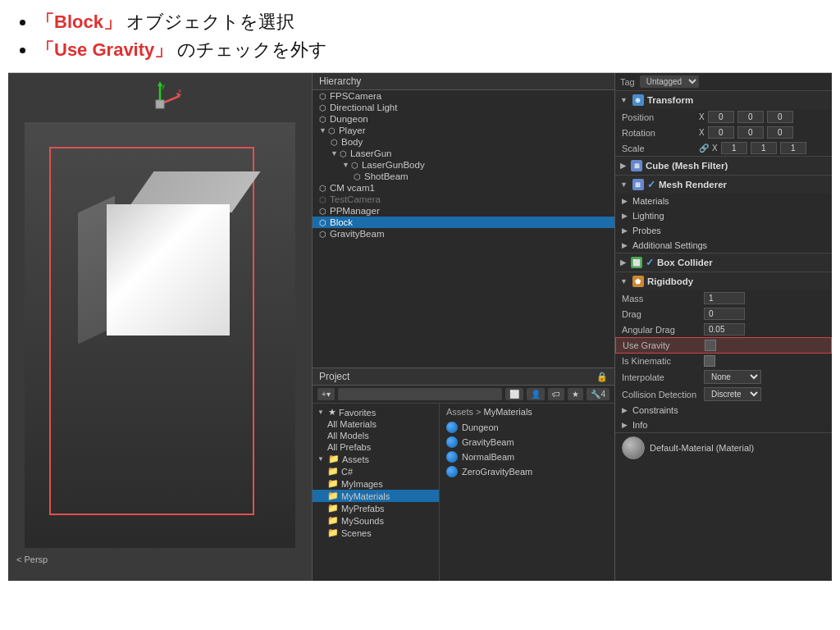 This screenshot has height=630, width=840. Describe the element at coordinates (463, 188) in the screenshot. I see `hierarchy-item-cm-vcam1: ⬡CM vcam1` at that location.